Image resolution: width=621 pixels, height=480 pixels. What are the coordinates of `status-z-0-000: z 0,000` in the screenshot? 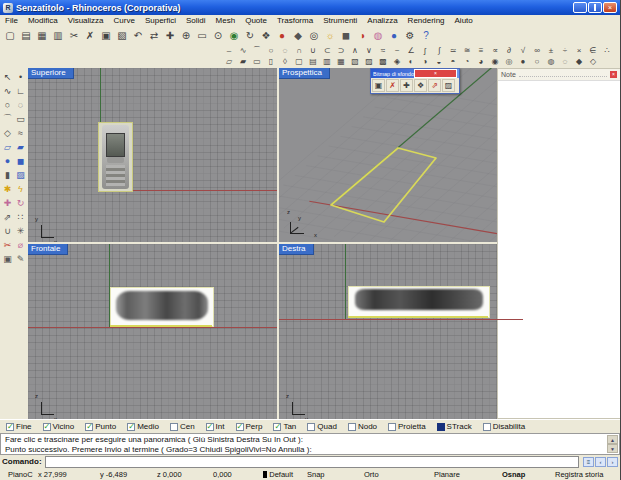 It's located at (185, 474).